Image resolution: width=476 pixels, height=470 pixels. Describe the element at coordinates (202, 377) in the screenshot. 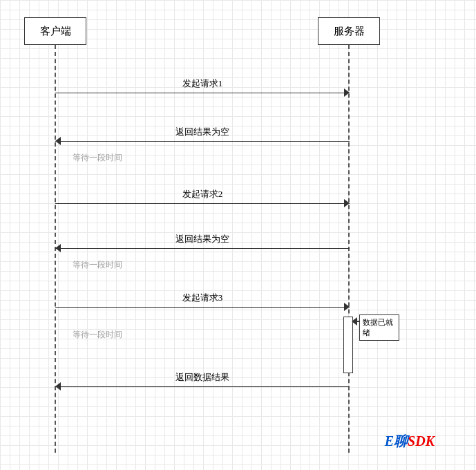

I see `msg6-label: 返回数据结果` at that location.